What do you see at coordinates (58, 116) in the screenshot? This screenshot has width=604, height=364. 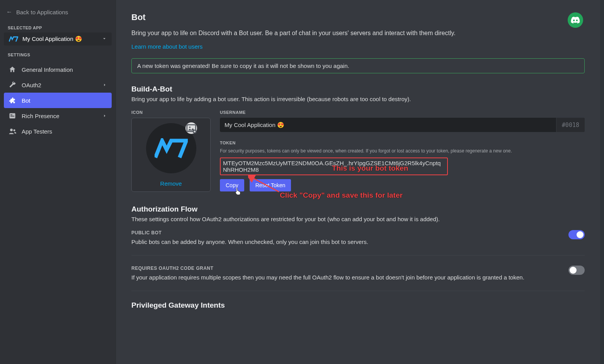 I see `nav-rich-presence: Rich Presence` at bounding box center [58, 116].